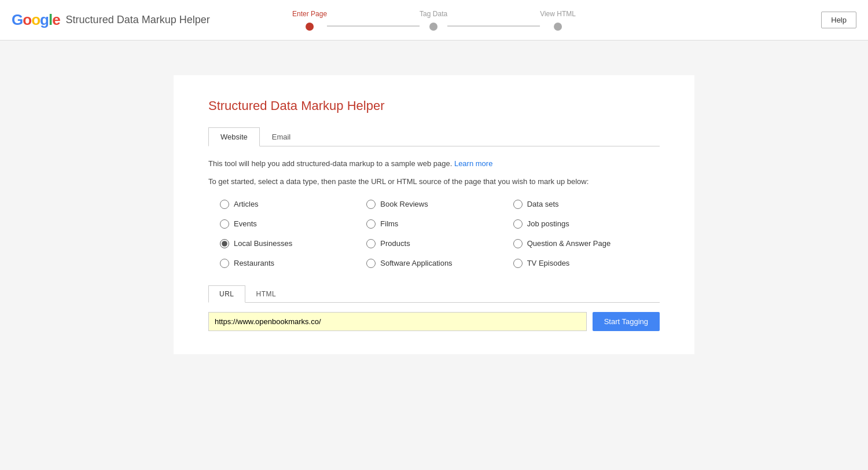  I want to click on url-input, so click(398, 322).